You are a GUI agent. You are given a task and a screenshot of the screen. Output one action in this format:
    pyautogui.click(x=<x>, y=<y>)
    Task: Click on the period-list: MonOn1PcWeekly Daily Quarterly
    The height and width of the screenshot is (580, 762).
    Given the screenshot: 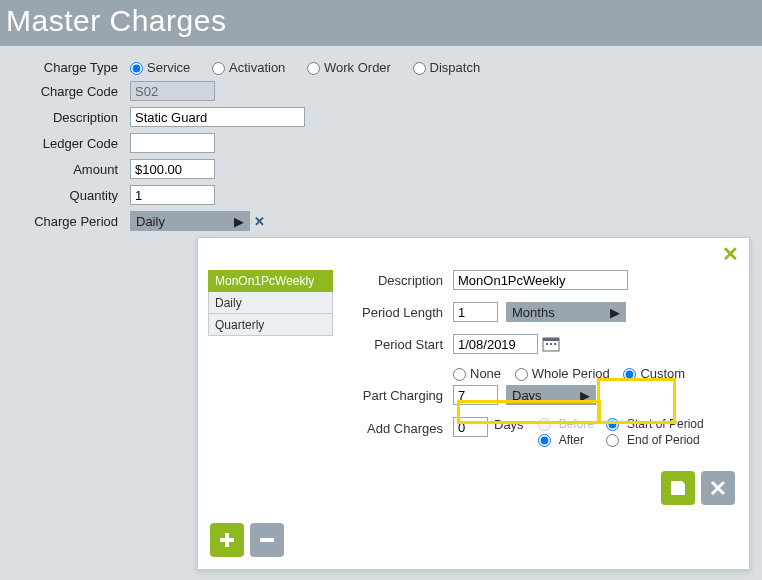 What is the action you would take?
    pyautogui.click(x=270, y=364)
    